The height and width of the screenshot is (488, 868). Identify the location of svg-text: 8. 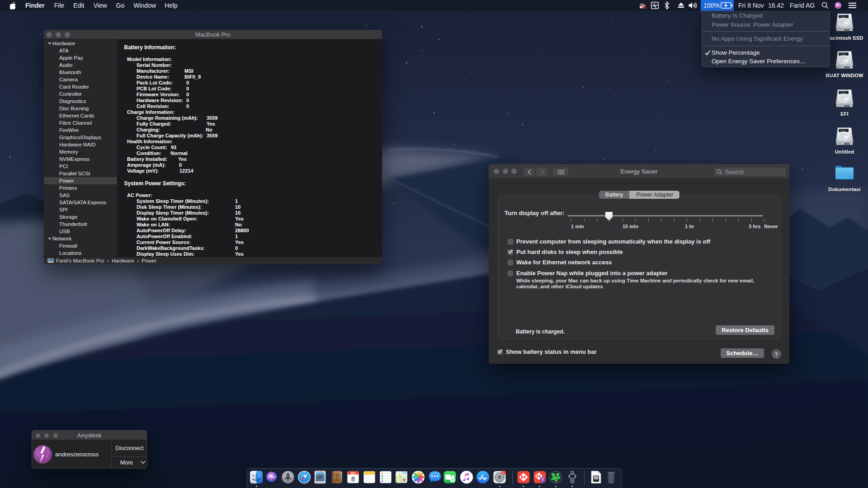
(353, 479).